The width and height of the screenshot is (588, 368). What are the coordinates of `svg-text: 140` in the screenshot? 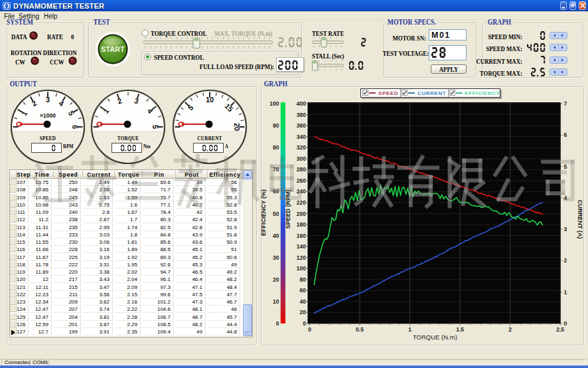 It's located at (301, 246).